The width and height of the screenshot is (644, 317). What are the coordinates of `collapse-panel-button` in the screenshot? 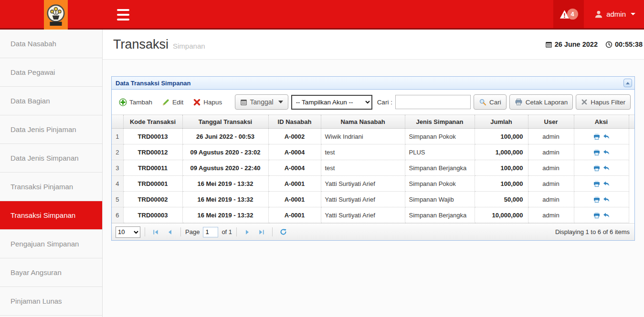 It's located at (628, 83).